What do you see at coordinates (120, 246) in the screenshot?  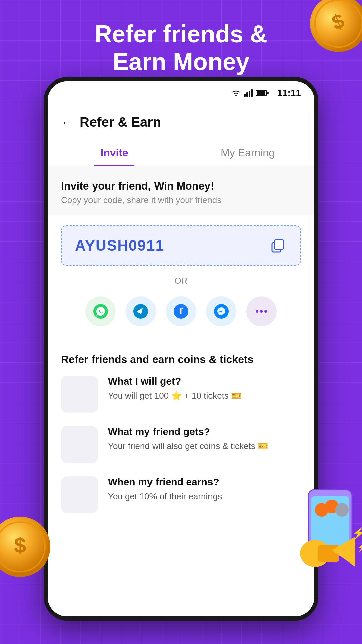 I see `referral-code-text: AYUSH0911` at bounding box center [120, 246].